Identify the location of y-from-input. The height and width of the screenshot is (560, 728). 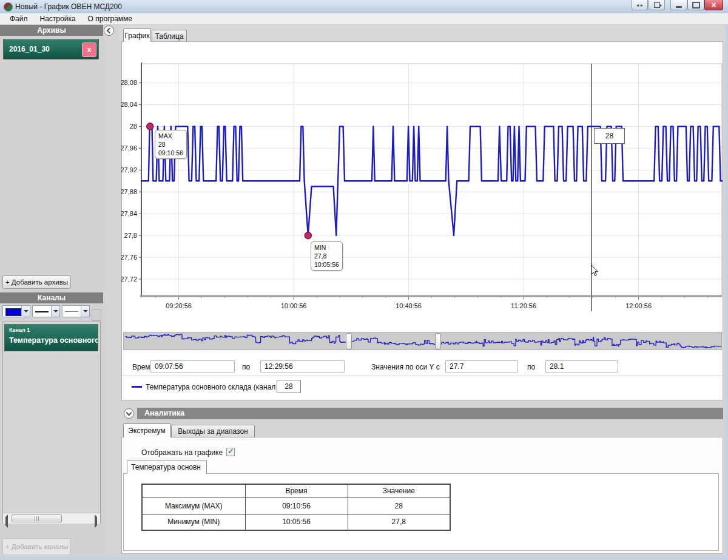
(482, 366).